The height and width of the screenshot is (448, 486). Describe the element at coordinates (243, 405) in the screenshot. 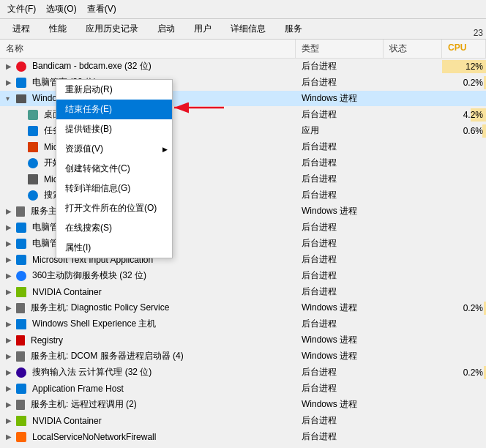

I see `table-row: ▶服务主机: 远程过程调用 (2)Windows 进程` at that location.